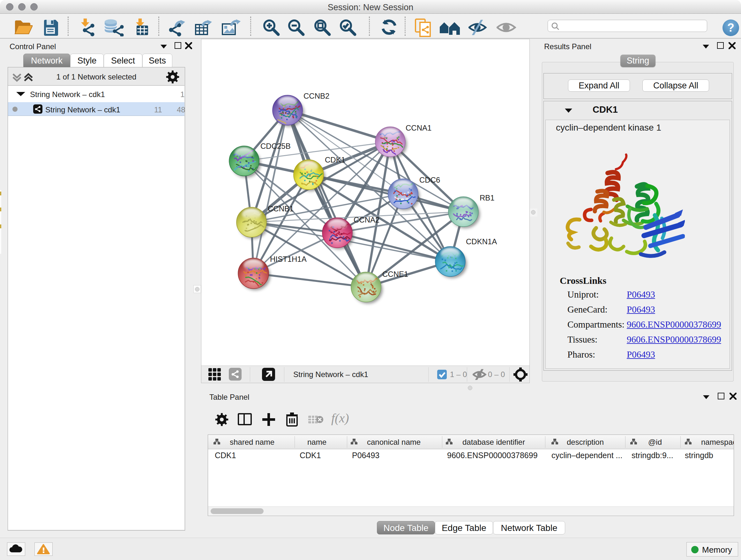  What do you see at coordinates (395, 274) in the screenshot?
I see `svg-text: CCNE1` at bounding box center [395, 274].